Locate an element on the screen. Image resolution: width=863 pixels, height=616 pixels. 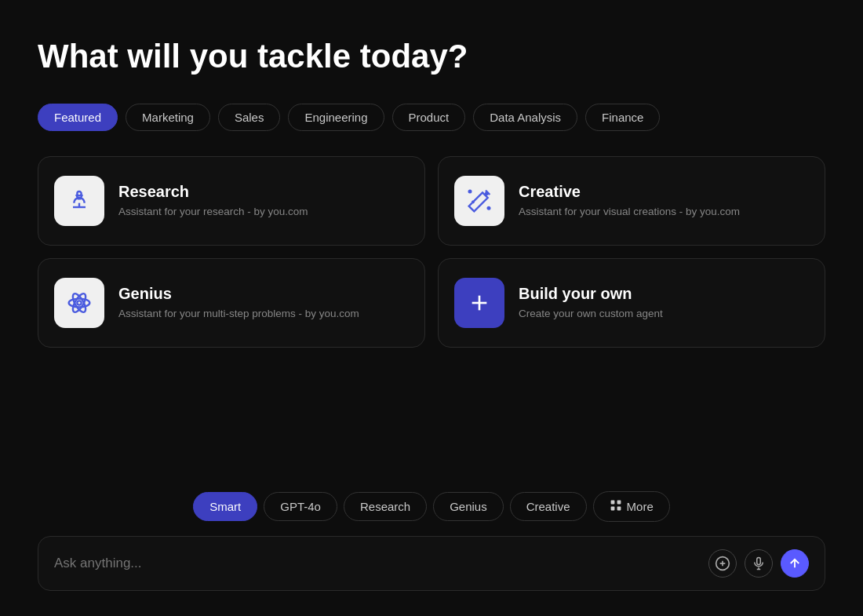
category-tabs-container: FeaturedMarketingSalesEngineeringProduct… is located at coordinates (432, 118).